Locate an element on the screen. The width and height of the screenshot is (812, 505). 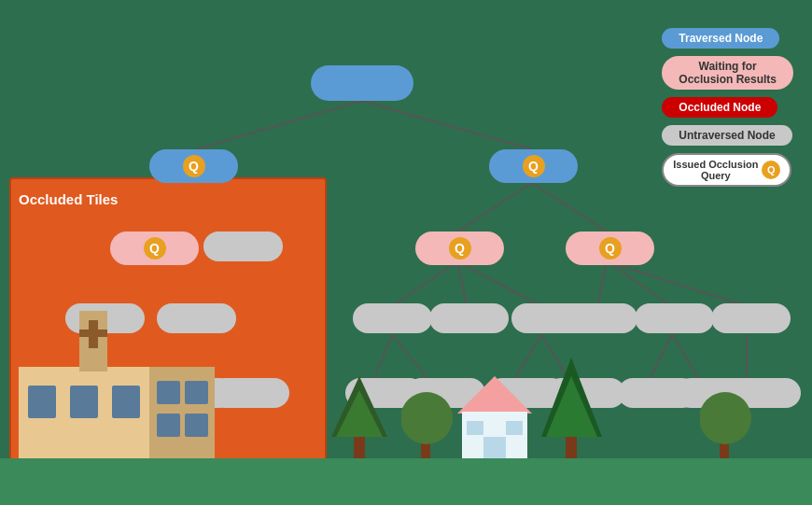
l1-right-node: Q is located at coordinates (534, 166).